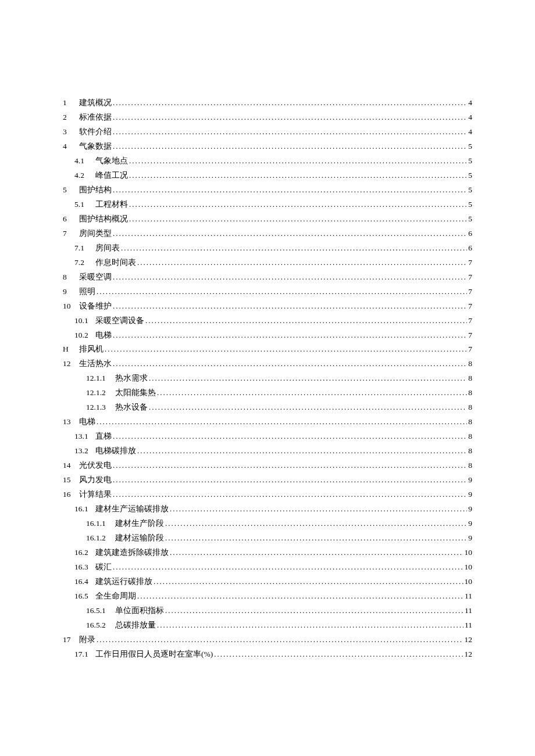  I want to click on toc-entry: H排风机7, so click(268, 350).